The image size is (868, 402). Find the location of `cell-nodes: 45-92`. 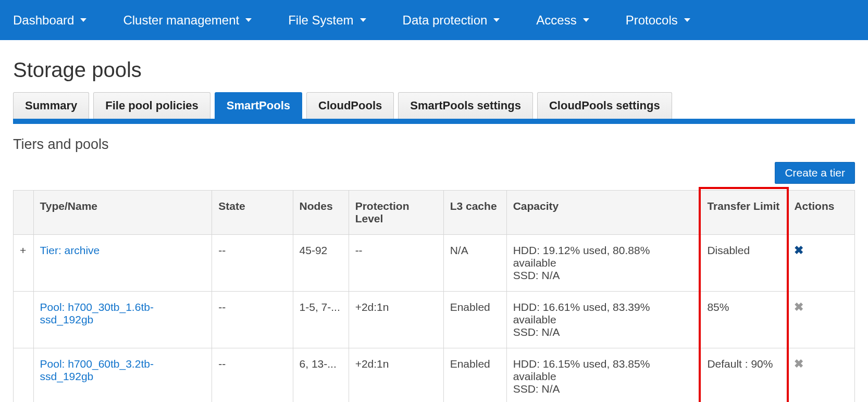

cell-nodes: 45-92 is located at coordinates (321, 263).